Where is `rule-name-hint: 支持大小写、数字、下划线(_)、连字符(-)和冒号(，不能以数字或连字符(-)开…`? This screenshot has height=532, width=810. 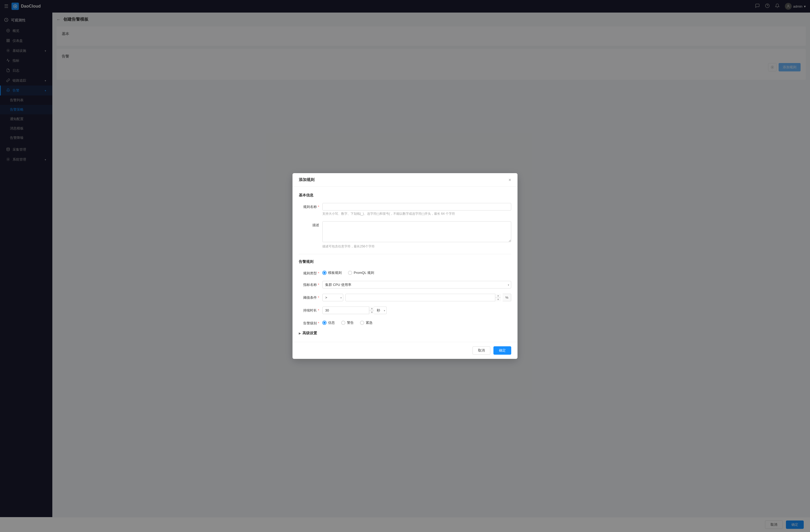 rule-name-hint: 支持大小写、数字、下划线(_)、连字符(-)和冒号(，不能以数字或连字符(-)开… is located at coordinates (417, 214).